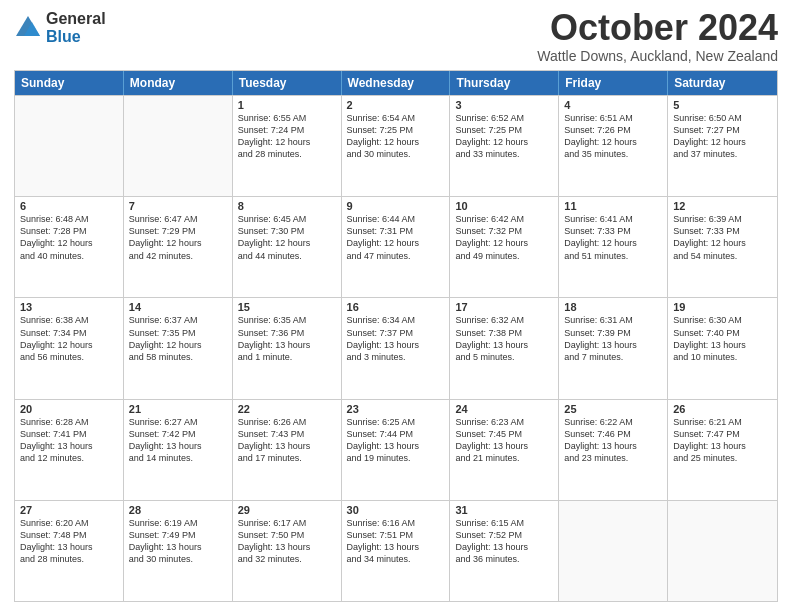  Describe the element at coordinates (722, 450) in the screenshot. I see `calendar-cell: 26Sunrise: 6:21 AM Sunset: 7:47 PM Dayli…` at that location.